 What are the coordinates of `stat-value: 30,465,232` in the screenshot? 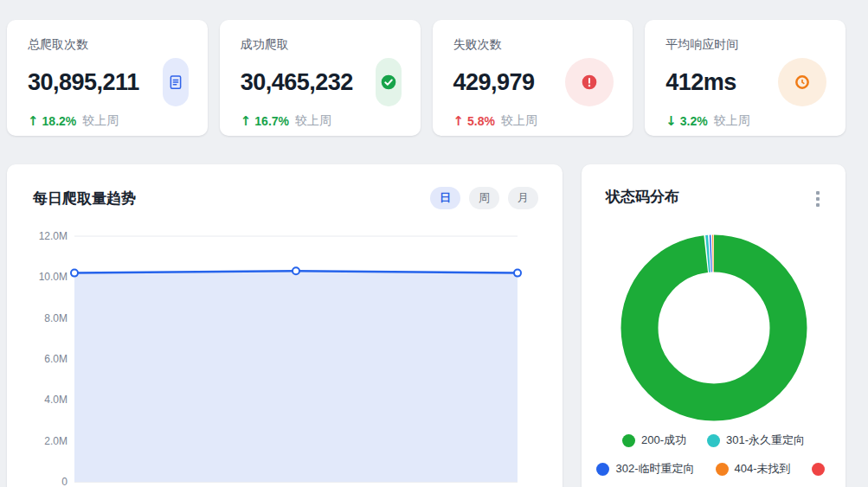 It's located at (297, 83).